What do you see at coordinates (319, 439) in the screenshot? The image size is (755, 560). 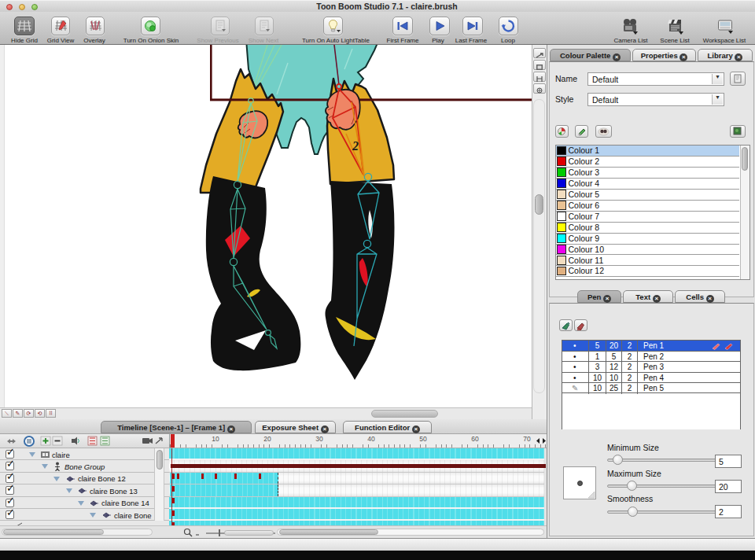 I see `svg-text: 30` at bounding box center [319, 439].